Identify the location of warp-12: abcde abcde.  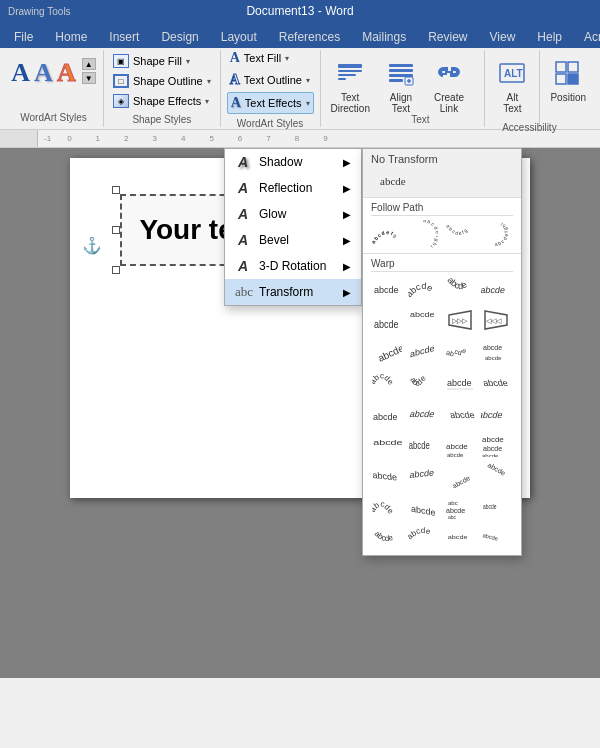
(496, 351).